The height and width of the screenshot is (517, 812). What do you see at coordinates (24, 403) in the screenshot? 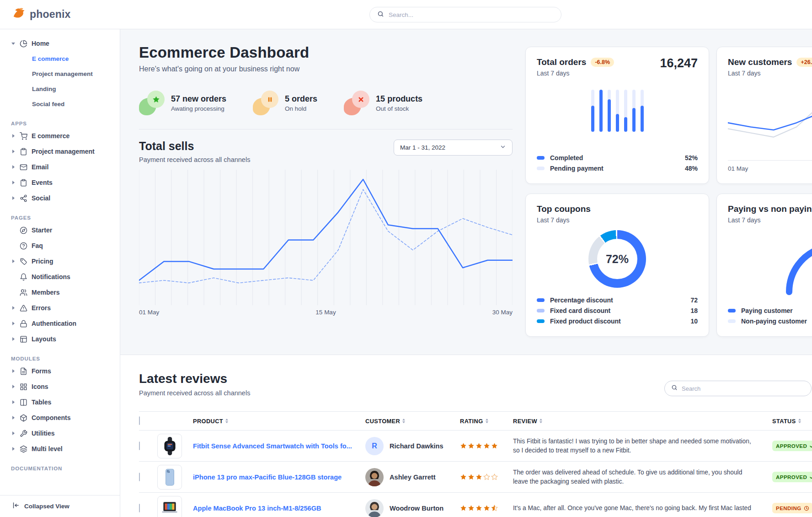
I see `columns-icon` at bounding box center [24, 403].